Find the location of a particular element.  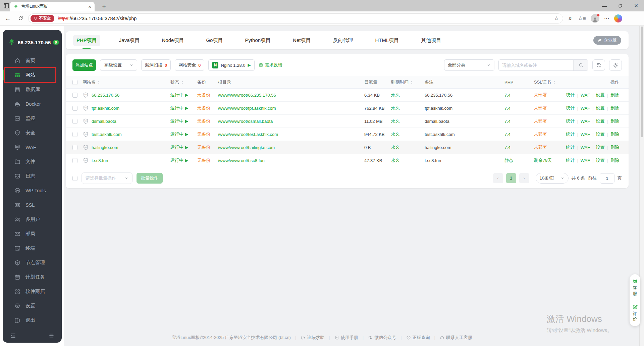

vuln-scan-button: 漏洞扫描 0 is located at coordinates (156, 65).